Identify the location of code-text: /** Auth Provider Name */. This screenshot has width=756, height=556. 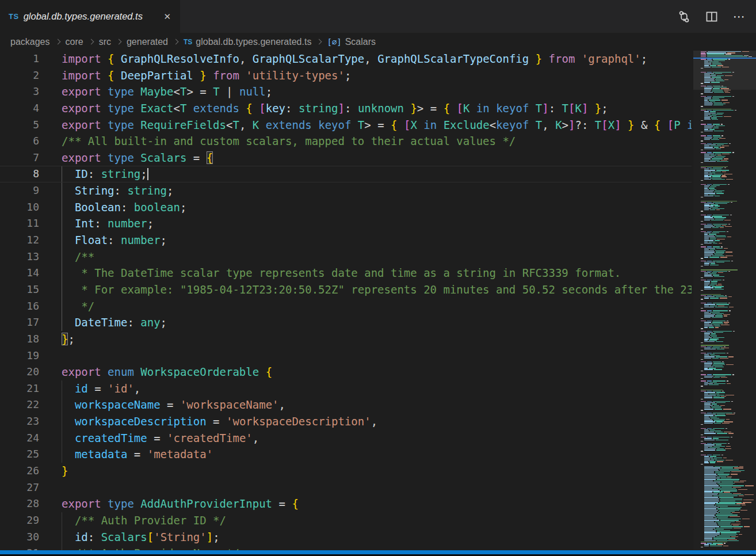
(151, 548).